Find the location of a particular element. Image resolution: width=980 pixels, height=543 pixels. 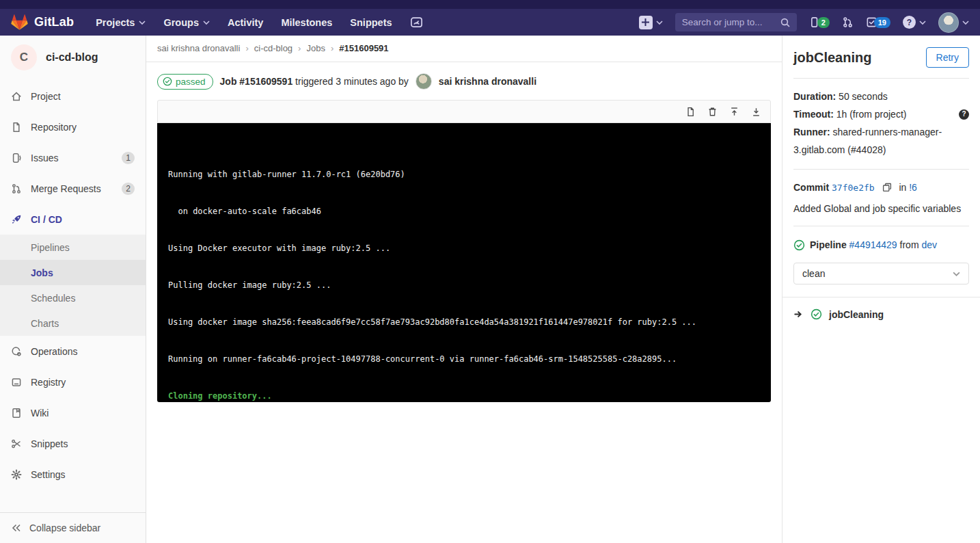

stage-dropdown: clean is located at coordinates (882, 274).